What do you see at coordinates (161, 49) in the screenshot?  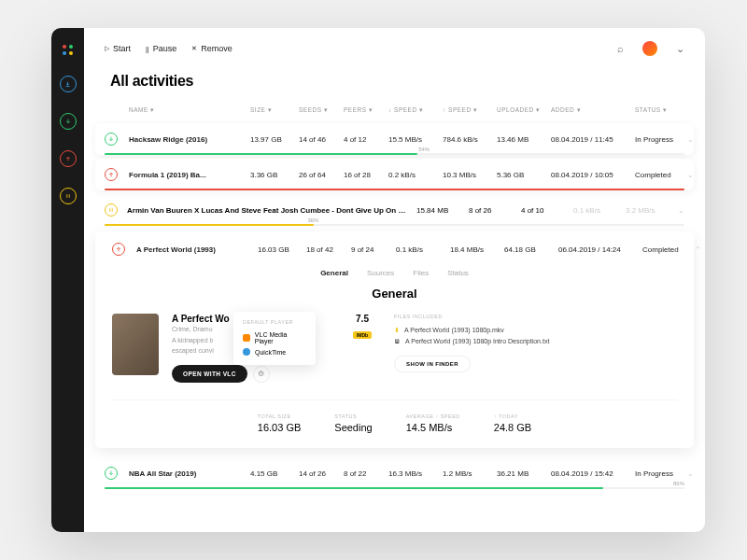 I see `pause-button: ||Pause` at bounding box center [161, 49].